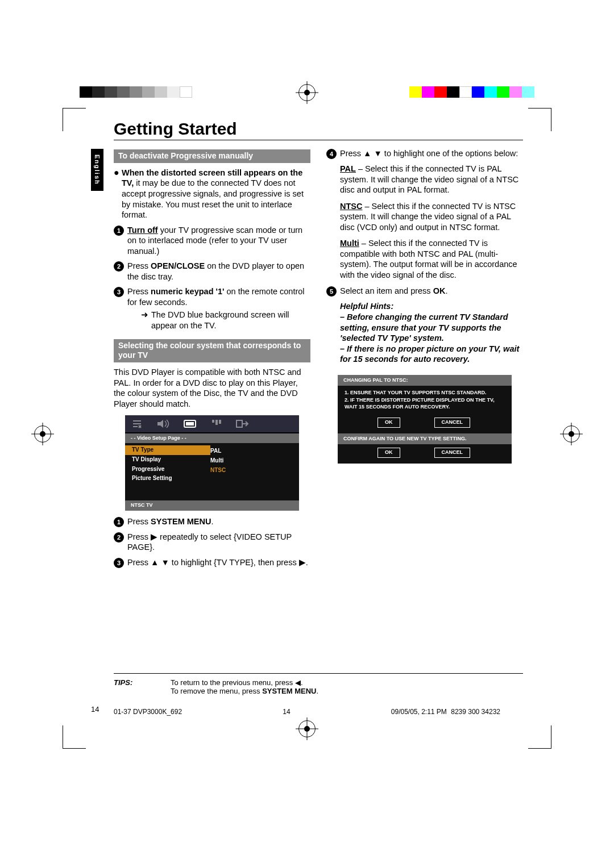 Image resolution: width=614 pixels, height=868 pixels. What do you see at coordinates (244, 687) in the screenshot?
I see `tips-body: To return to the previous menu, press ◀.…` at bounding box center [244, 687].